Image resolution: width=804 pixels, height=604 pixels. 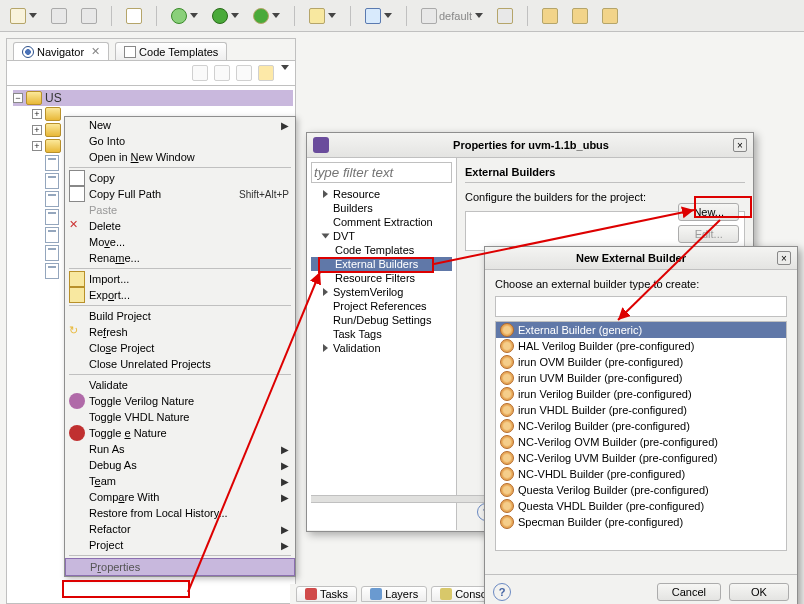 What do you see at coordinates (505, 16) in the screenshot?
I see `tb-cfg2` at bounding box center [505, 16].